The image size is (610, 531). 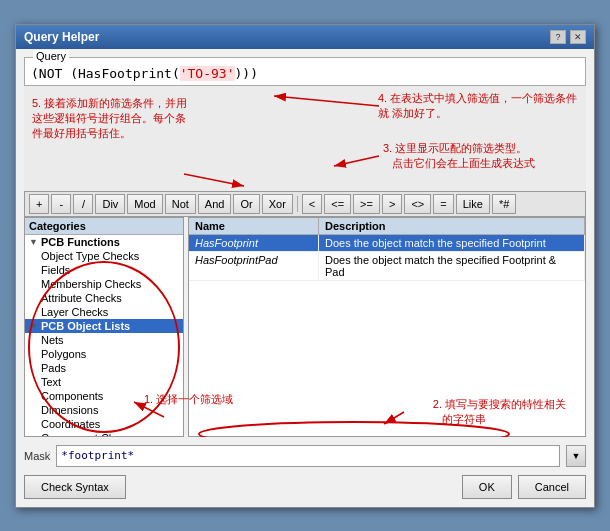 I want to click on toolbar-plus: +, so click(x=39, y=204).